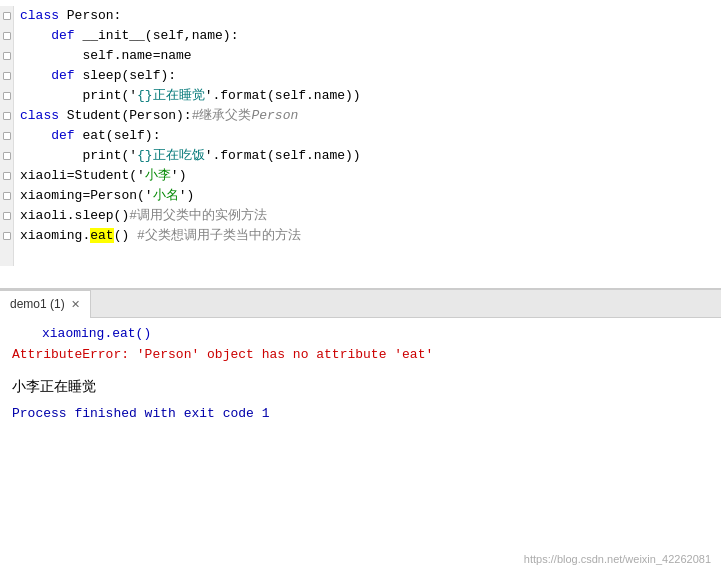  Describe the element at coordinates (360, 76) in the screenshot. I see `code-line-4: def sleep(self):` at that location.